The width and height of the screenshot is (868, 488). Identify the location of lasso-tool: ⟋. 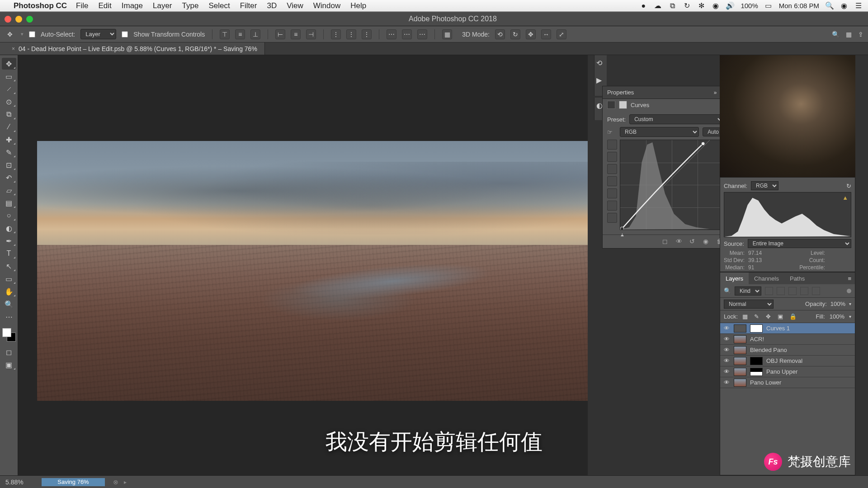
(9, 89).